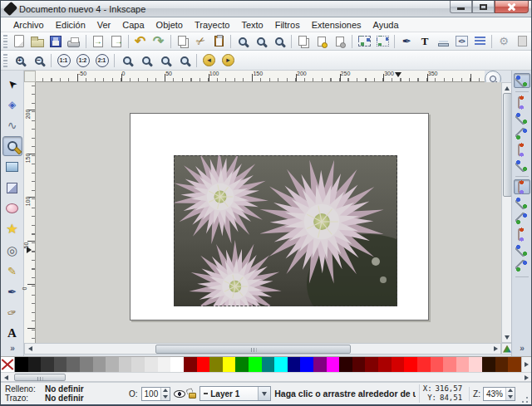  What do you see at coordinates (266, 377) in the screenshot?
I see `palette-scrollbar` at bounding box center [266, 377].